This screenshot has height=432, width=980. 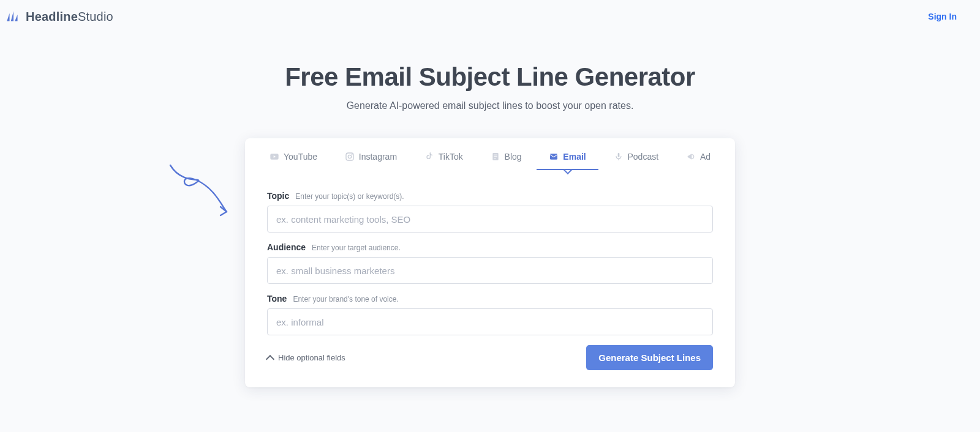 I want to click on tone-input, so click(x=490, y=322).